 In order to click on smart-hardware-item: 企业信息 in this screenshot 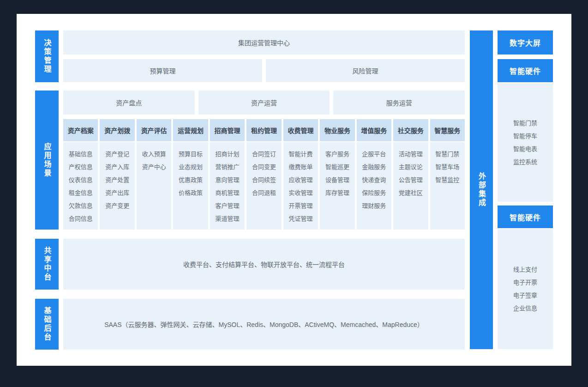, I will do `click(525, 308)`.